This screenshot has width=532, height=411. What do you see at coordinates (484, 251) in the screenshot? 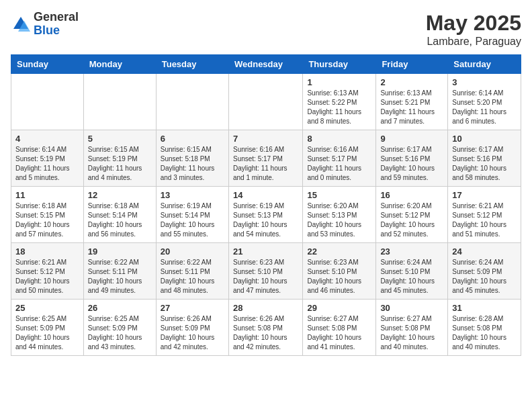
I see `day-number: 24` at bounding box center [484, 251].